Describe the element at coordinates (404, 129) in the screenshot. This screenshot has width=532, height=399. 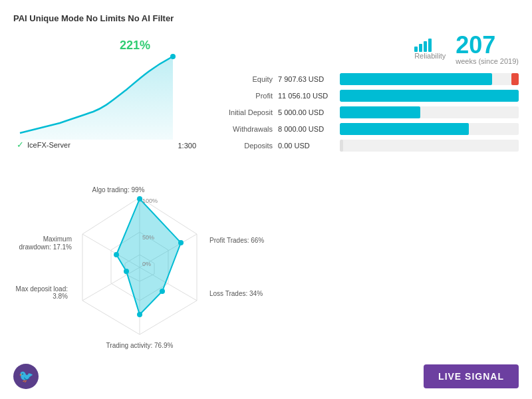
I see `bar-fill-withdrawals` at that location.